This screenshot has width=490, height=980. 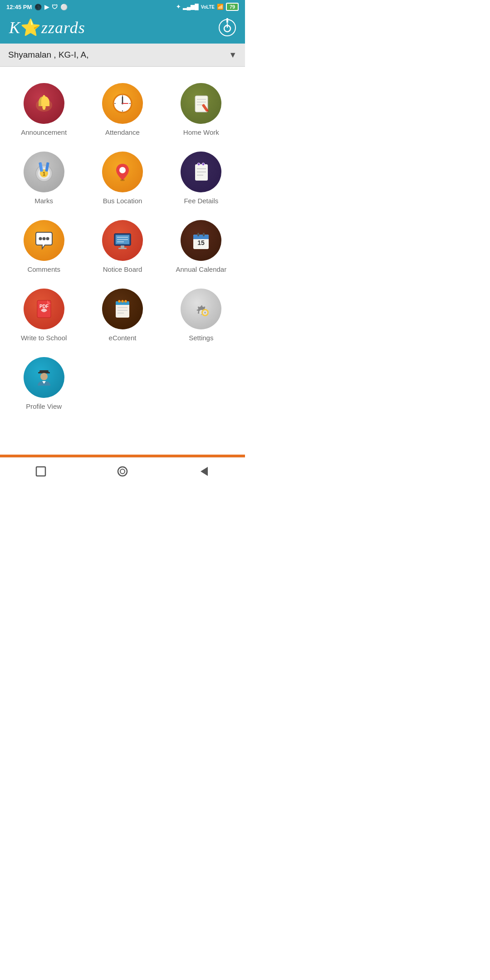 What do you see at coordinates (122, 240) in the screenshot?
I see `noticeboard-icon` at bounding box center [122, 240].